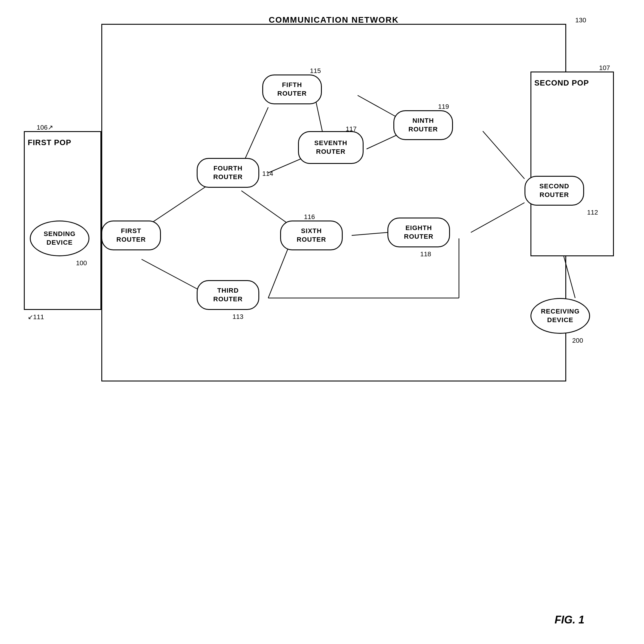  Describe the element at coordinates (315, 71) in the screenshot. I see `ref-115: 115` at that location.